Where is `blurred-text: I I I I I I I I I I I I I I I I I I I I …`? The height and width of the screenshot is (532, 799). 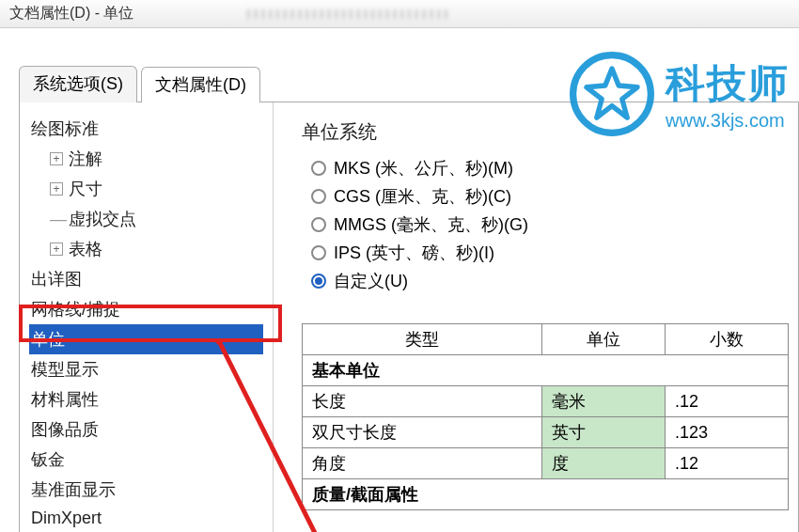
blurred-text: I I I I I I I I I I I I I I I I I I I I … is located at coordinates (347, 14).